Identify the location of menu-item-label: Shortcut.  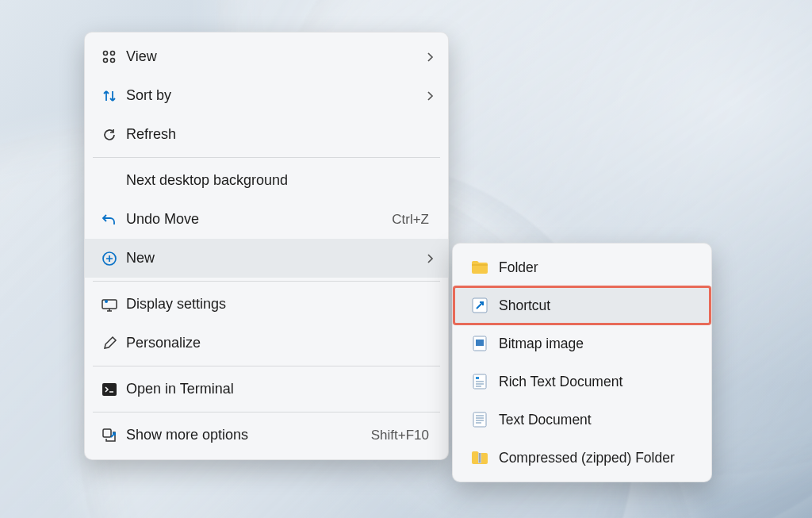
(596, 306).